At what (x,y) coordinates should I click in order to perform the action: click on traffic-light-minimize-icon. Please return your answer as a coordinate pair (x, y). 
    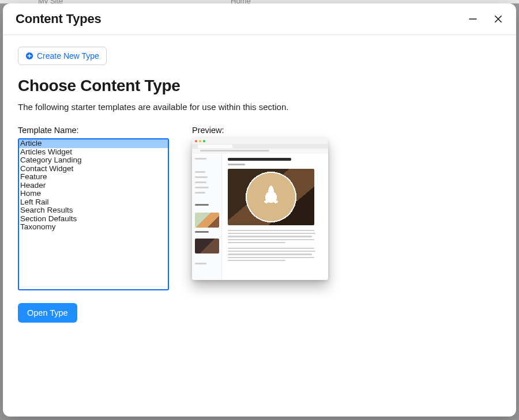
    Looking at the image, I should click on (200, 141).